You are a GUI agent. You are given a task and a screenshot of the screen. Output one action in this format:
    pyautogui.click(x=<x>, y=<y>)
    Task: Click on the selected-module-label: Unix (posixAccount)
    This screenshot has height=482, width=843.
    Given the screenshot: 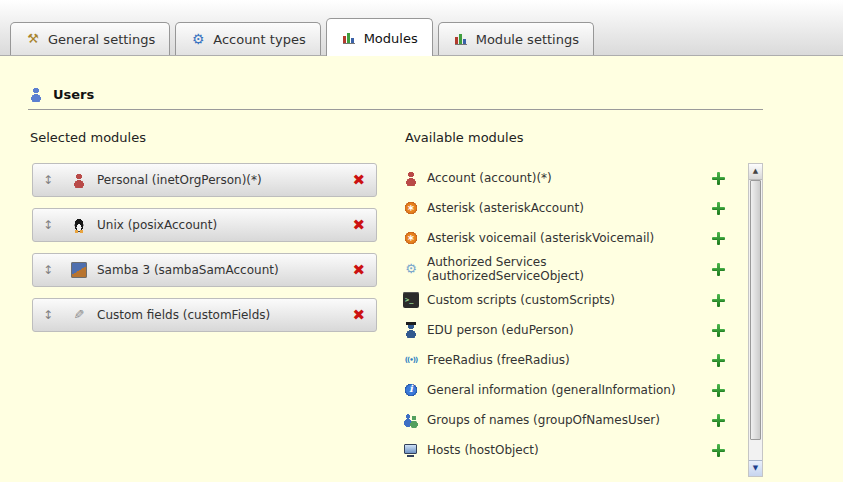 What is the action you would take?
    pyautogui.click(x=157, y=225)
    